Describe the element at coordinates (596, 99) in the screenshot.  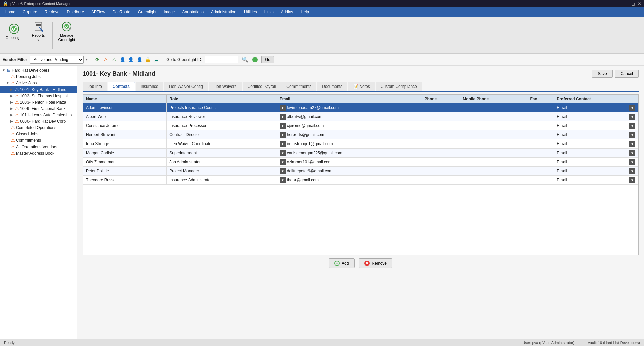
I see `col-header-preferred-contact: Preferred Contact` at that location.